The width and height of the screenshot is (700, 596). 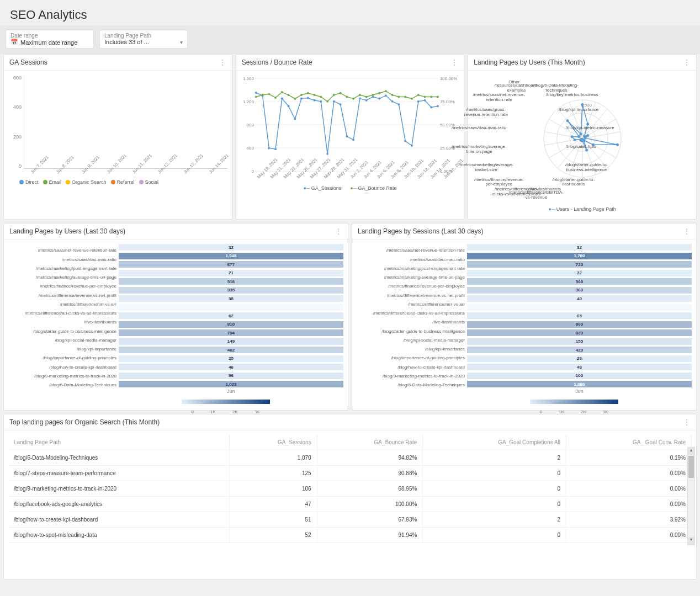 I want to click on radar-axis-label: /metrics/saas/net-revenue-retention-rate, so click(x=499, y=98).